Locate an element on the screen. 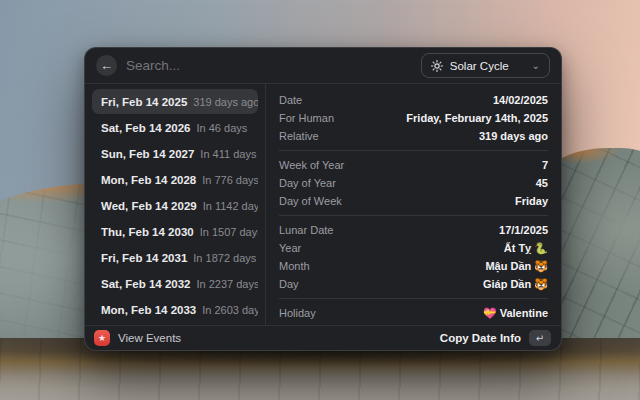 The height and width of the screenshot is (400, 640). detail-row: Relative 319 days ago is located at coordinates (414, 136).